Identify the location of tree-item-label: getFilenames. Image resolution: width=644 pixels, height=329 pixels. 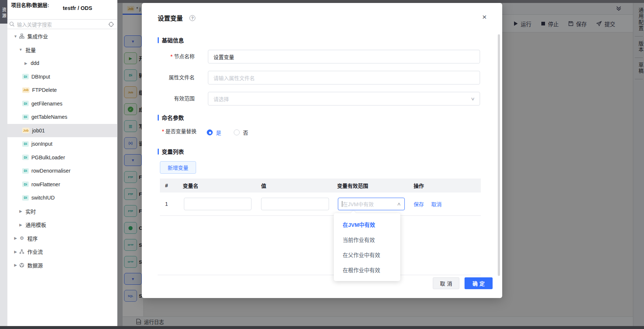
(47, 104).